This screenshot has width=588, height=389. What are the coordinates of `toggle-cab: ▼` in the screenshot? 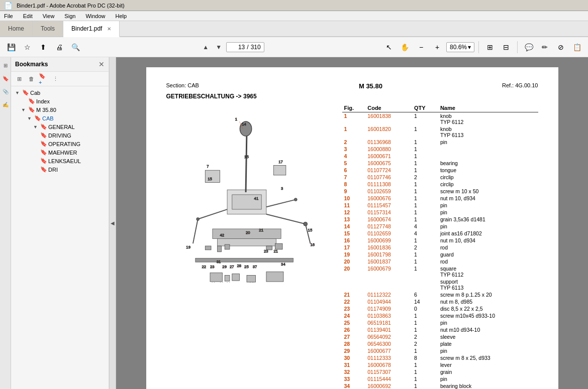 It's located at (19, 93).